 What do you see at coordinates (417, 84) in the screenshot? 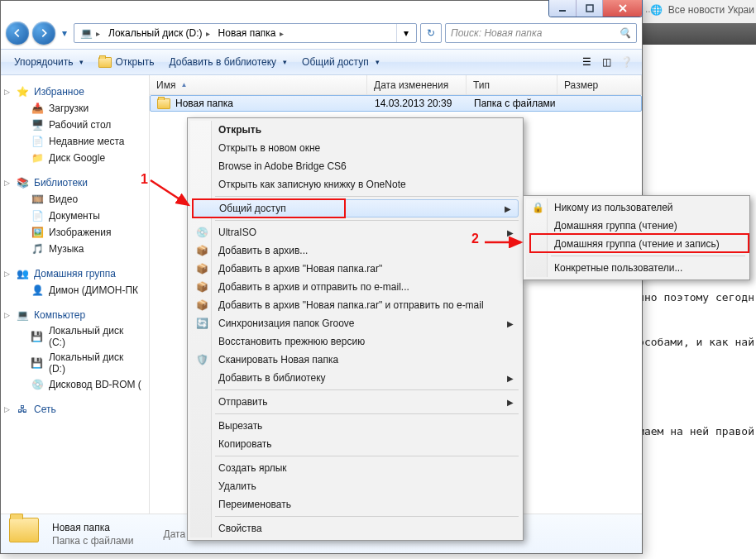
I see `col-modified: Дата изменения` at bounding box center [417, 84].